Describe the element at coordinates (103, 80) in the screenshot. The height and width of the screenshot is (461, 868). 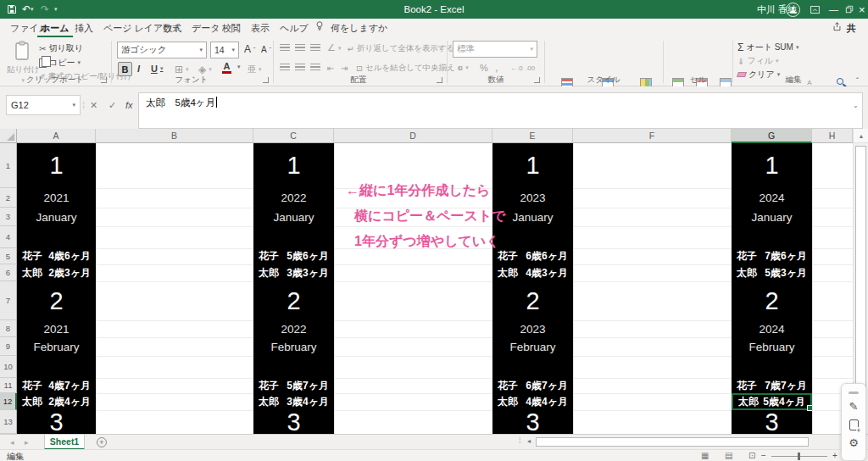
I see `clipboard-dialog-launcher` at that location.